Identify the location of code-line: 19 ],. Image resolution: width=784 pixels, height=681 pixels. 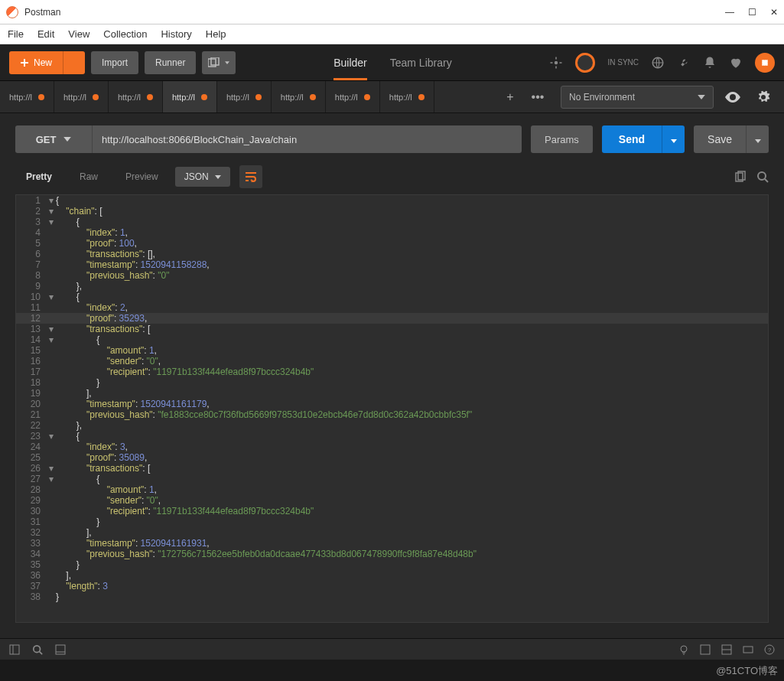
(392, 393).